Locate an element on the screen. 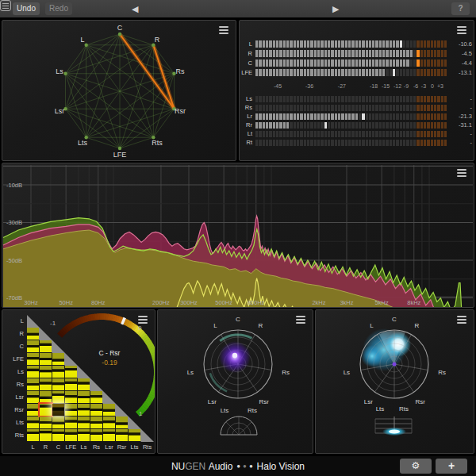 This screenshot has width=476, height=476. gauge-min-label: -1 is located at coordinates (52, 324).